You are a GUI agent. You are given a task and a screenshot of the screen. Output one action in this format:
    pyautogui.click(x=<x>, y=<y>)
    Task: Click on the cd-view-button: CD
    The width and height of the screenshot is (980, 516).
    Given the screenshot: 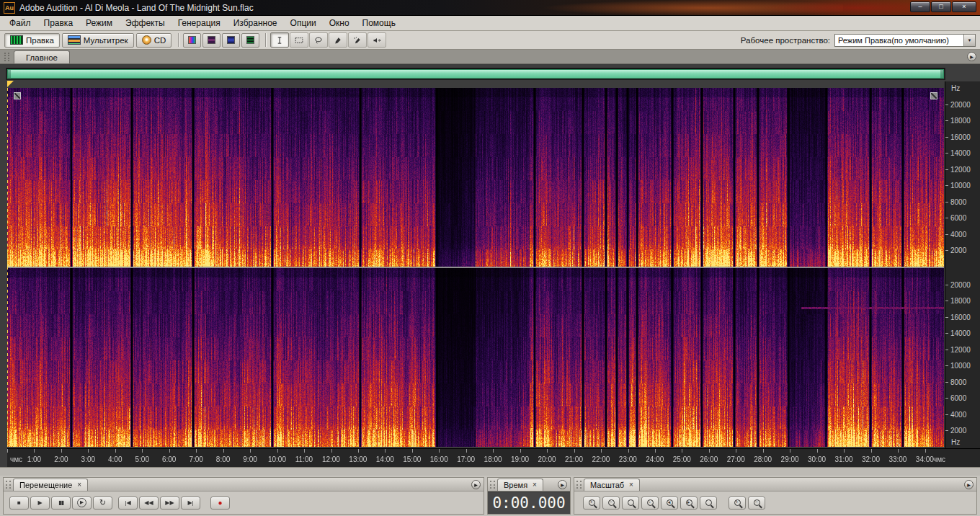 What is the action you would take?
    pyautogui.click(x=154, y=40)
    